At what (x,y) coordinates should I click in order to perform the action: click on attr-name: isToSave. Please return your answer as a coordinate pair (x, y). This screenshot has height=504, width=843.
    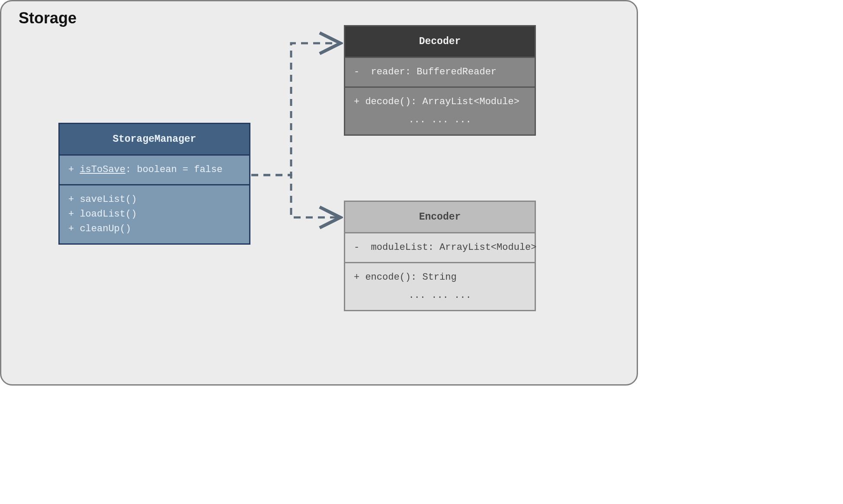
    Looking at the image, I should click on (103, 169).